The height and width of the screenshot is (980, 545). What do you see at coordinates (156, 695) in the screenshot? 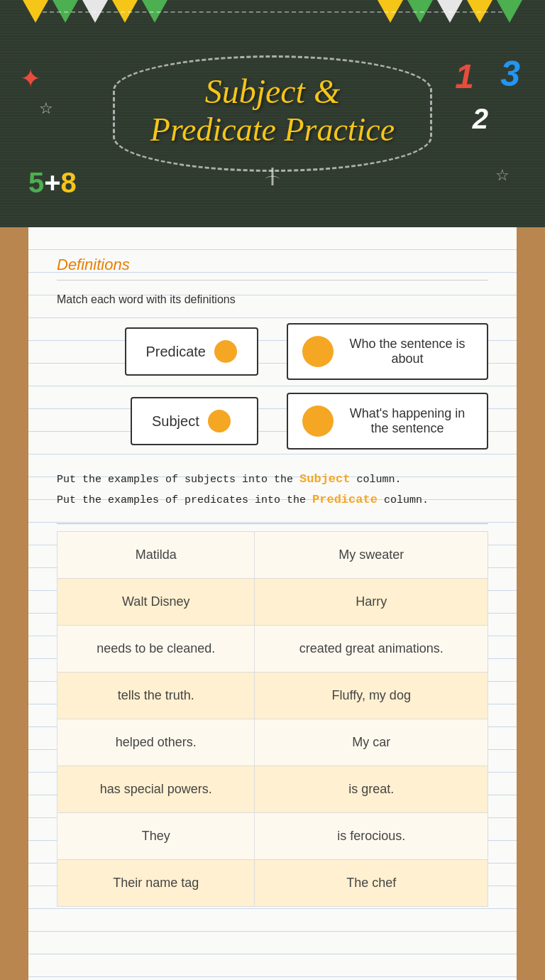
I see `list-item: tells the truth.` at bounding box center [156, 695].